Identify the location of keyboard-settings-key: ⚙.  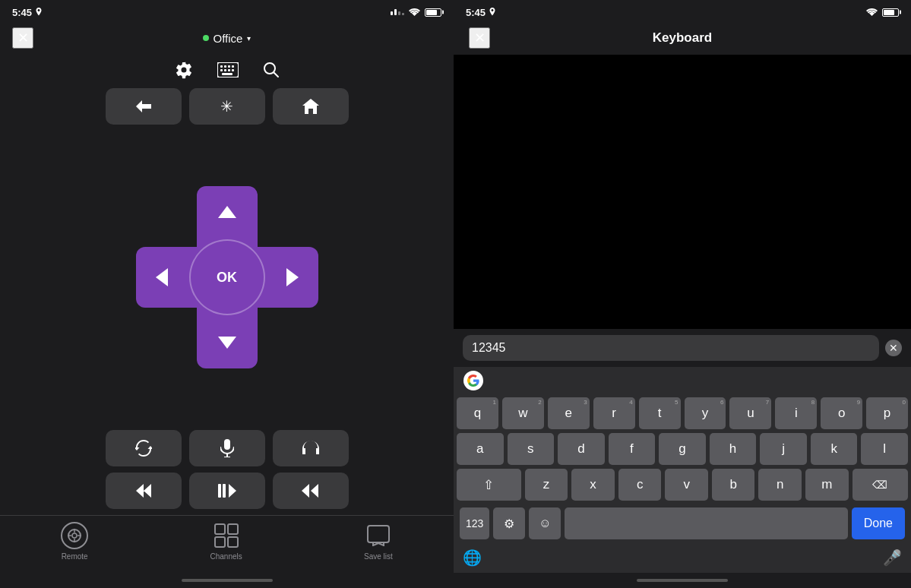
(509, 523).